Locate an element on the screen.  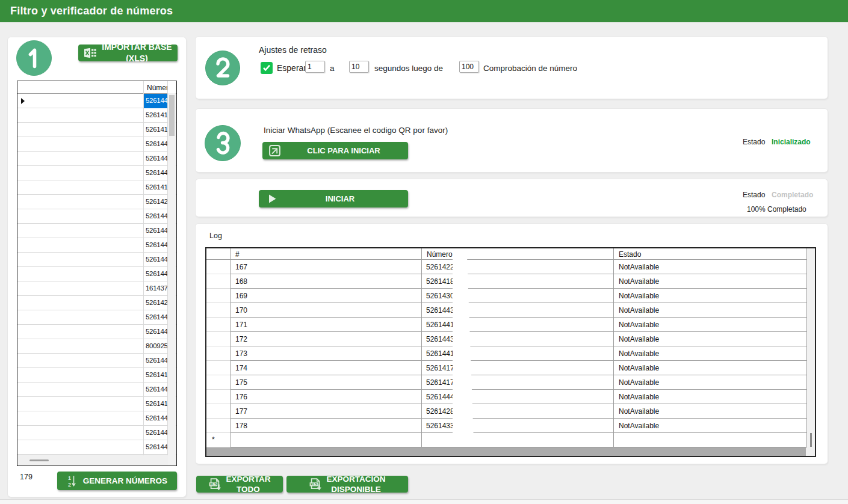
log-new-row-cell is located at coordinates (326, 440).